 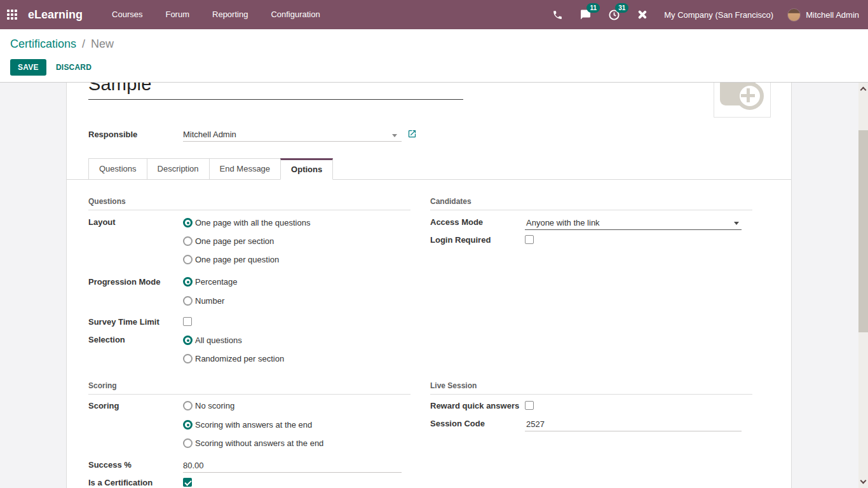 What do you see at coordinates (558, 15) in the screenshot?
I see `phone-icon` at bounding box center [558, 15].